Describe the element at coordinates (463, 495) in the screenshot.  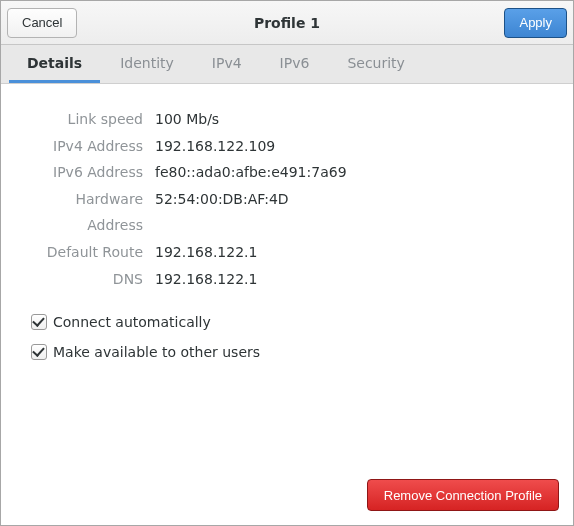
I see `remove-connection-button: Remove Connection Profile` at that location.